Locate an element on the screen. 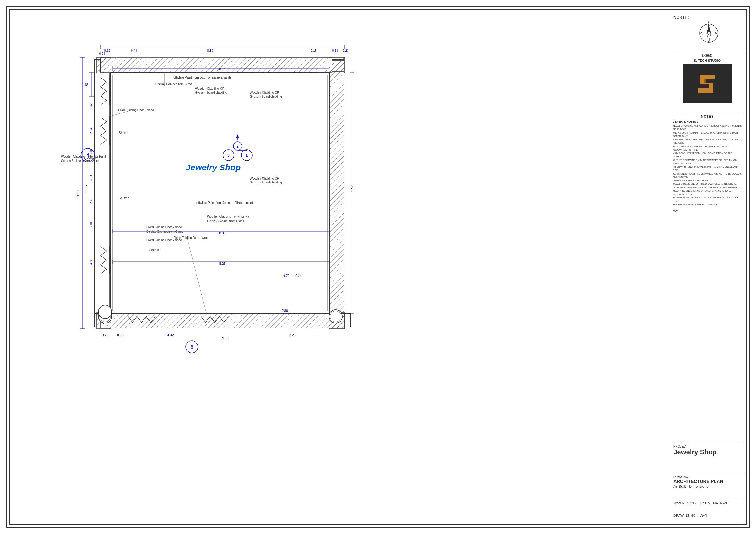 The width and height of the screenshot is (756, 534). svg-text: 2.15 is located at coordinates (314, 51).